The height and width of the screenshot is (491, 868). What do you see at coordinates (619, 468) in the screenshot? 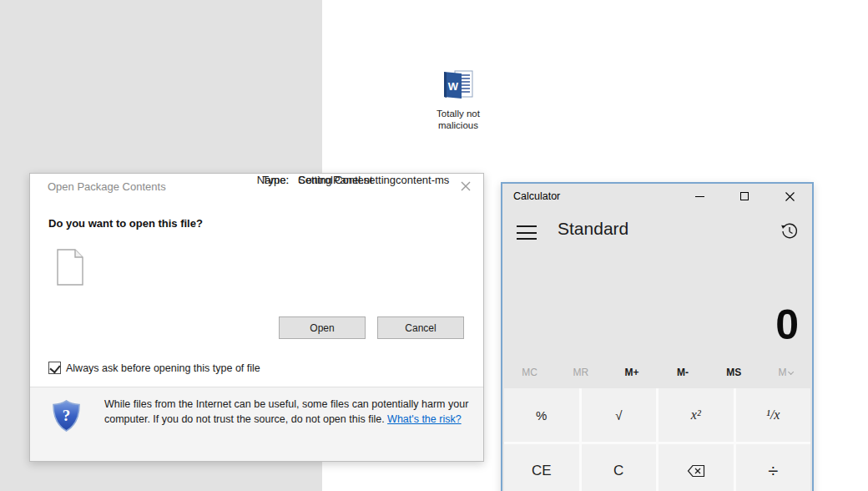
I see `clear-key: C` at bounding box center [619, 468].